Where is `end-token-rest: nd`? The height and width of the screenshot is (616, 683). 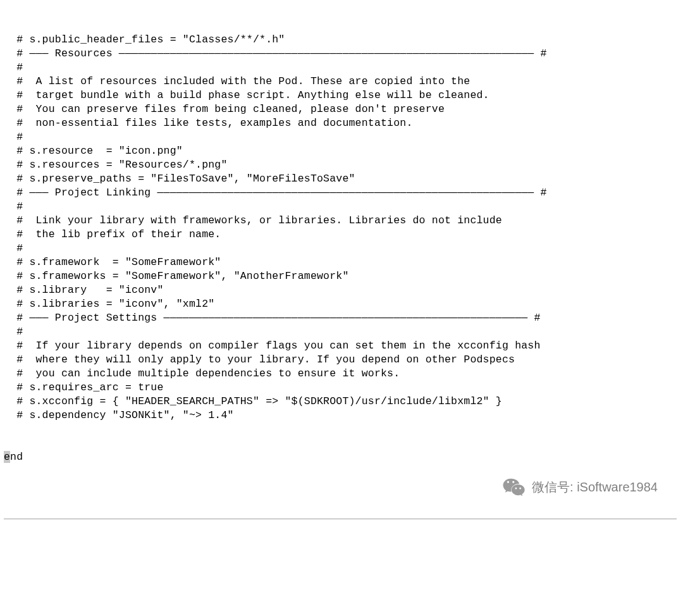
end-token-rest: nd is located at coordinates (16, 457).